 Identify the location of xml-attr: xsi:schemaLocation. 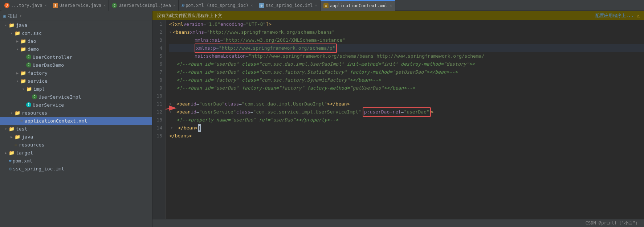
(220, 56).